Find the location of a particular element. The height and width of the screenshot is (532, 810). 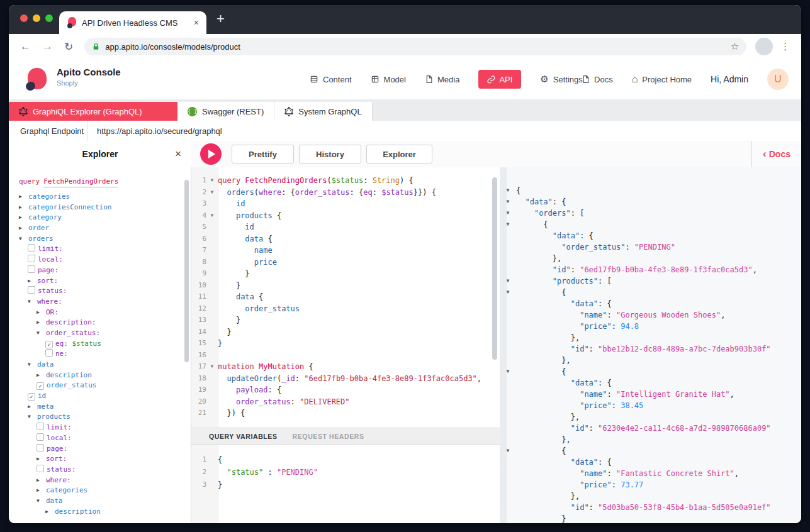

explorer-tree-item: ▶meta is located at coordinates (102, 407).